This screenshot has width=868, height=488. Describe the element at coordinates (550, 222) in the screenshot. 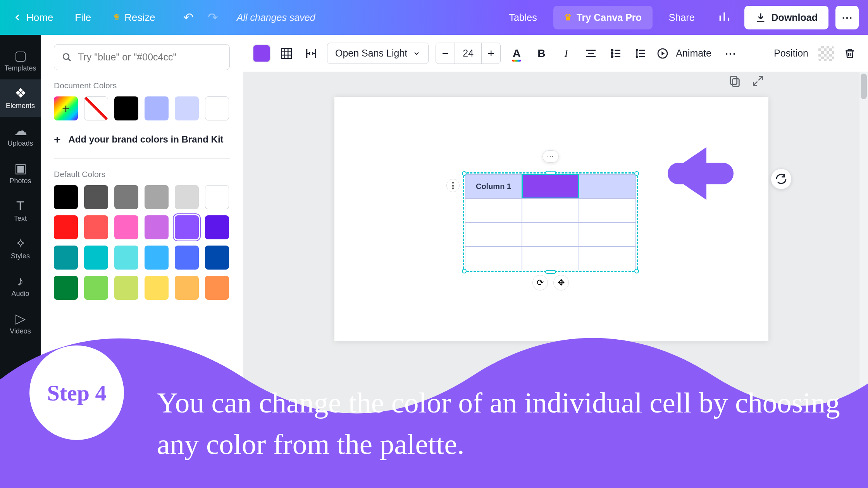

I see `table-element: ⋯ ⋮ Column 1 ⟳ ✥` at that location.